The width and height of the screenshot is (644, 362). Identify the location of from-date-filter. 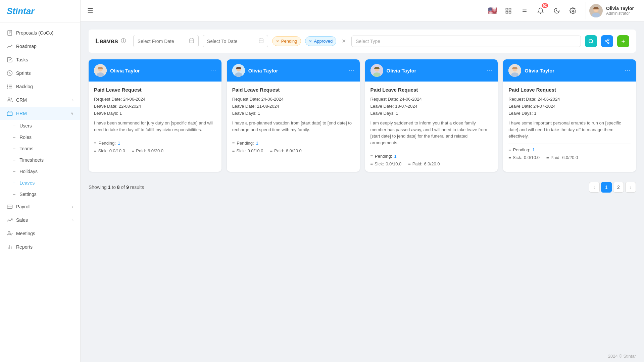
(166, 41).